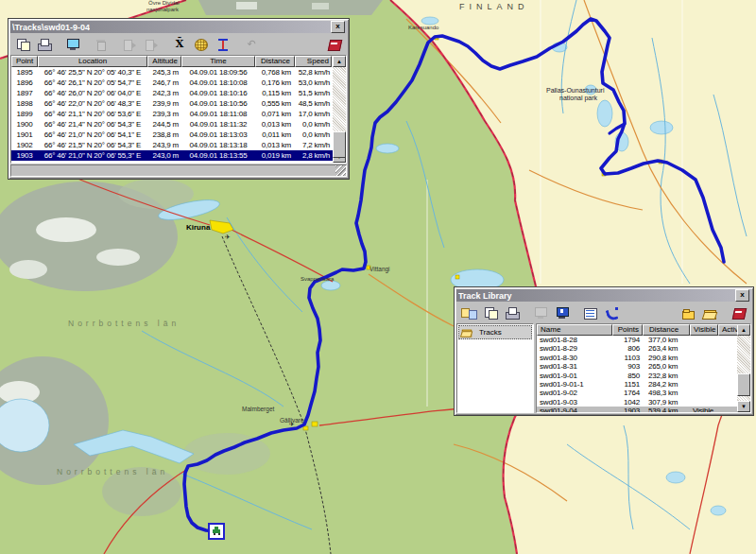 Image resolution: width=756 pixels, height=554 pixels. What do you see at coordinates (637, 340) in the screenshot?
I see `table-row: swd01-8-281794377,0 km` at bounding box center [637, 340].